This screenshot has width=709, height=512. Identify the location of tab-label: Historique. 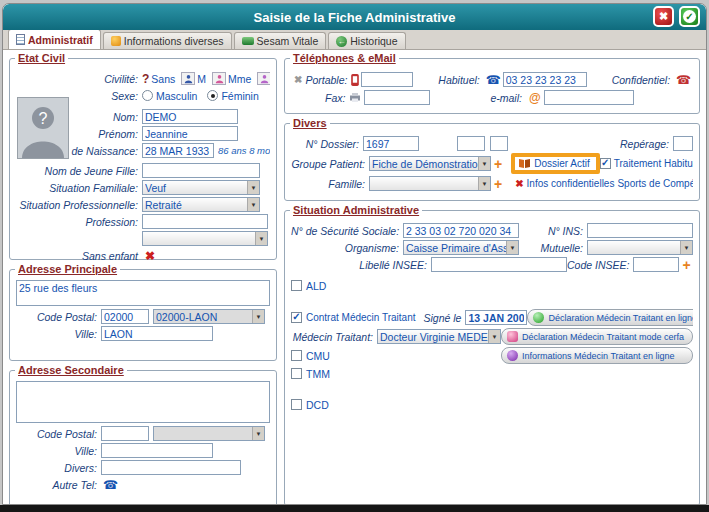
(374, 41).